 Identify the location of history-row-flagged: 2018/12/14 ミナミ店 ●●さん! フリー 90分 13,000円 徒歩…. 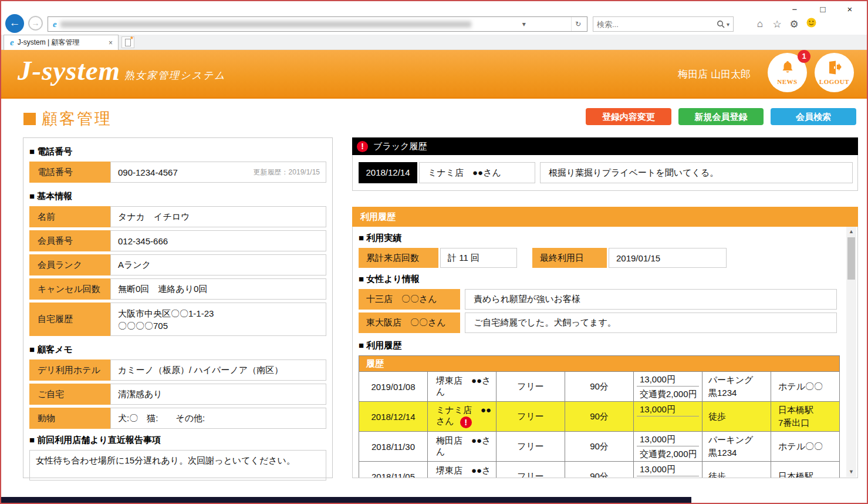
(600, 417).